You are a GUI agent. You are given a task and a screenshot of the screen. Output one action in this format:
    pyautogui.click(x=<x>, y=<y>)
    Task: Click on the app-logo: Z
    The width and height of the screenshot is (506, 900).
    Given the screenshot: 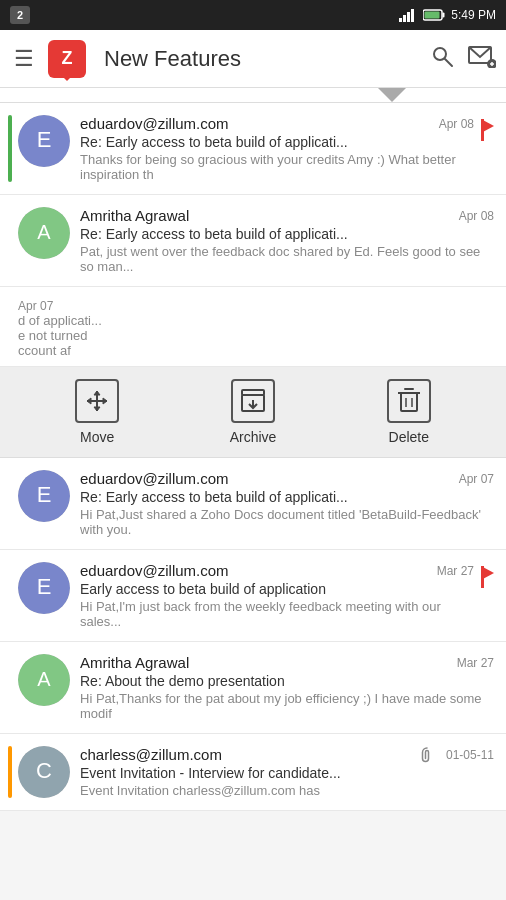 What is the action you would take?
    pyautogui.click(x=67, y=59)
    